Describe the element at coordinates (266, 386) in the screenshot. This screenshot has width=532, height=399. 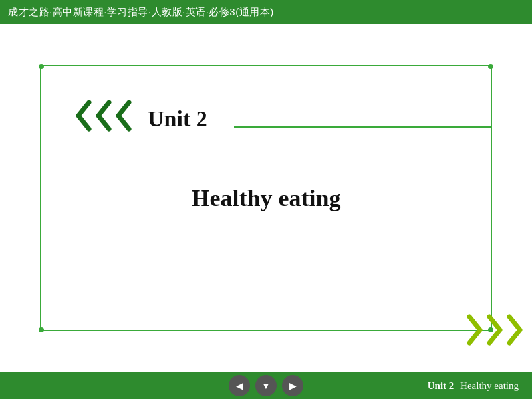
I see `nav-down-icon: ▼` at that location.